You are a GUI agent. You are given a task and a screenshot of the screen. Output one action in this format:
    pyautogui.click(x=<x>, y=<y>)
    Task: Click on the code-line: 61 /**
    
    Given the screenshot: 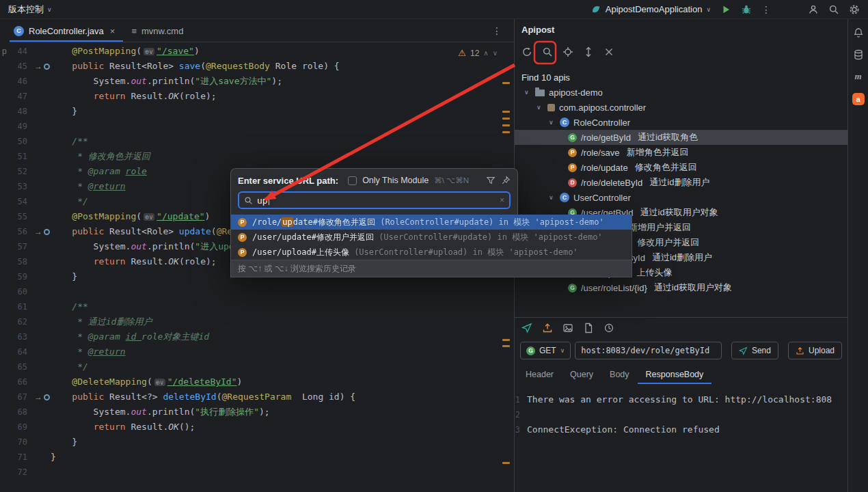 What is the action you would take?
    pyautogui.click(x=257, y=307)
    